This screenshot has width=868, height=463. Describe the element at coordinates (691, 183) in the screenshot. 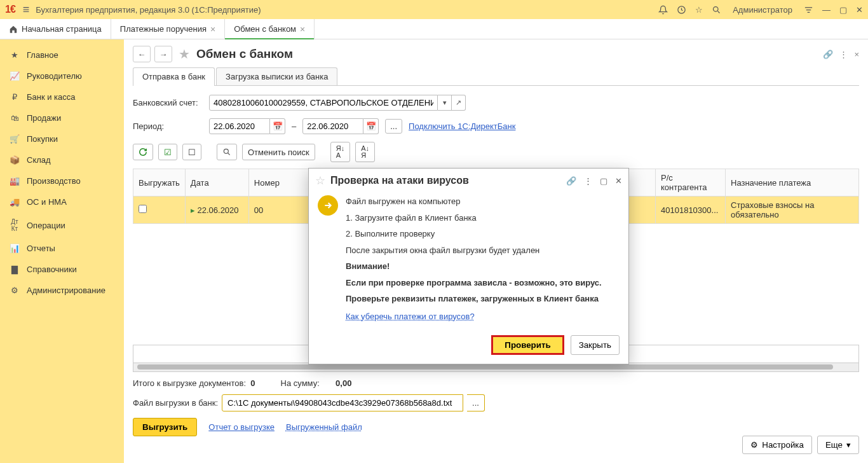

I see `col-account: Р/с контрагента` at that location.